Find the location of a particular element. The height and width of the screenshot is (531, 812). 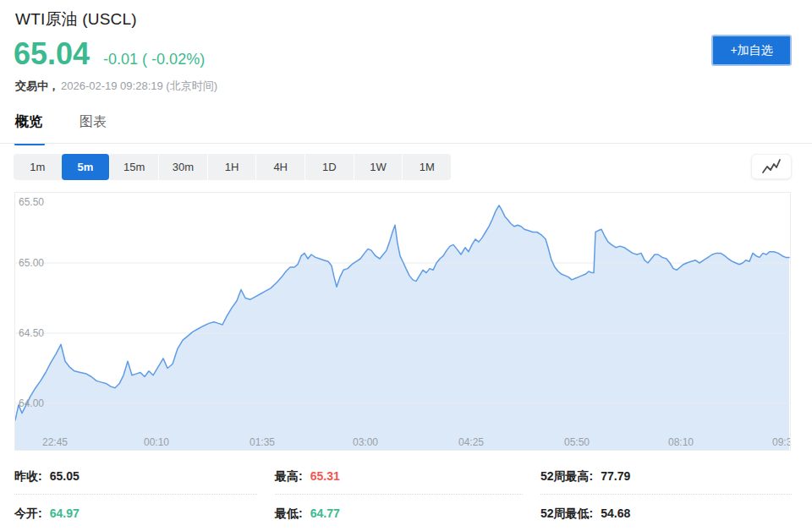

stat-value: 77.79 is located at coordinates (616, 476).